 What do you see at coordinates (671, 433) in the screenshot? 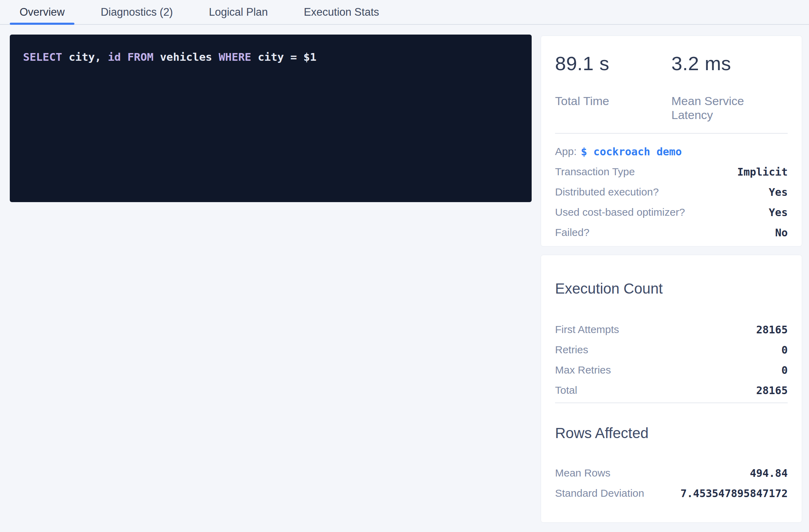
I see `rows-affected-title: Rows Affected` at bounding box center [671, 433].